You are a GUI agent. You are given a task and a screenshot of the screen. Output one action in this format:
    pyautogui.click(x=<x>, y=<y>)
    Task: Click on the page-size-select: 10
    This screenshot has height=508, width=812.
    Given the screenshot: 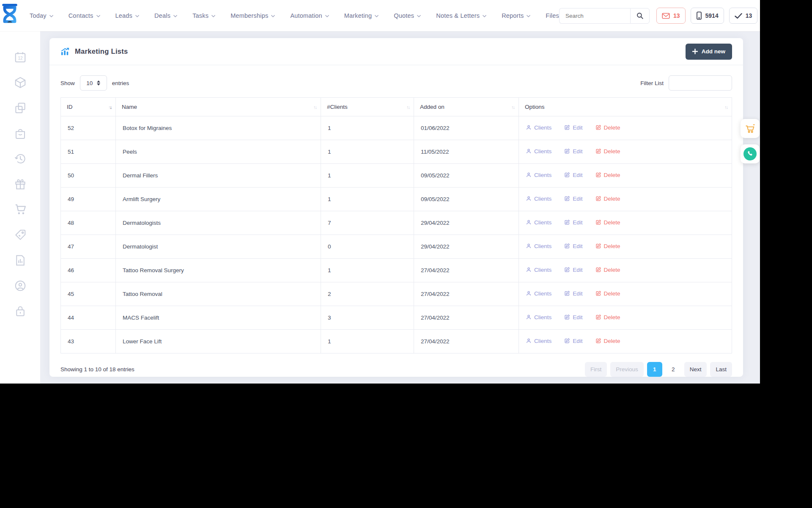 What is the action you would take?
    pyautogui.click(x=93, y=83)
    